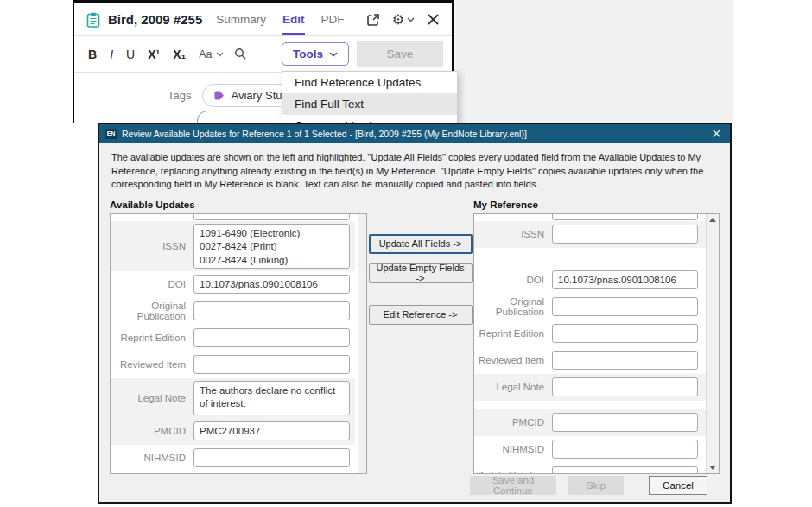 The width and height of the screenshot is (812, 507). I want to click on available-pmcid-input, so click(271, 431).